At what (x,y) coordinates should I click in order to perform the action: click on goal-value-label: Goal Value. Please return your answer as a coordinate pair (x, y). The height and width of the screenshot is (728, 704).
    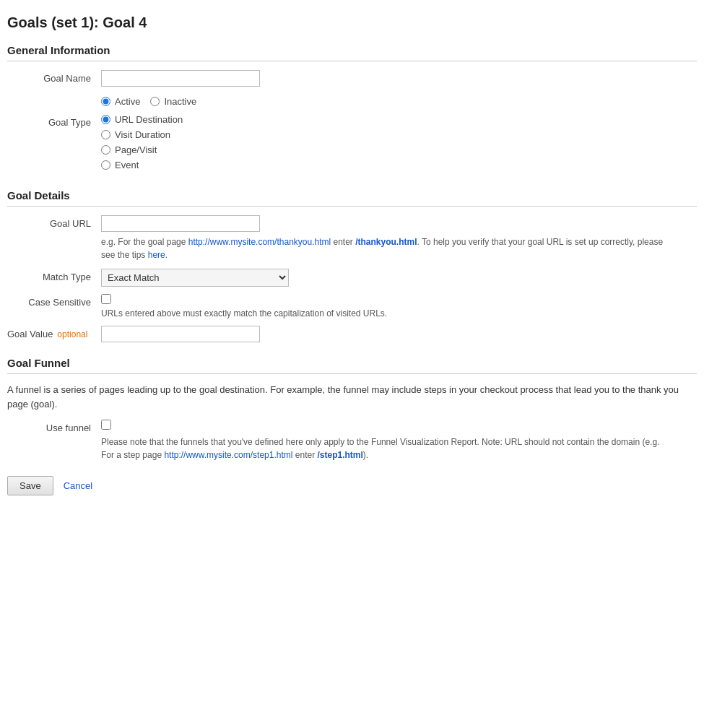
    Looking at the image, I should click on (30, 334).